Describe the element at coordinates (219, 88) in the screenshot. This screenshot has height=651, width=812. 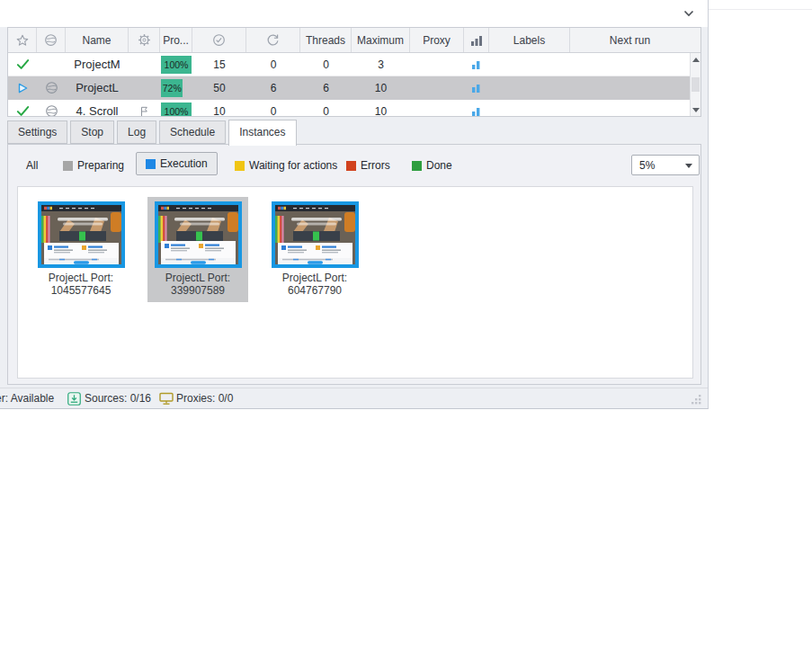
I see `success-count: 50` at that location.